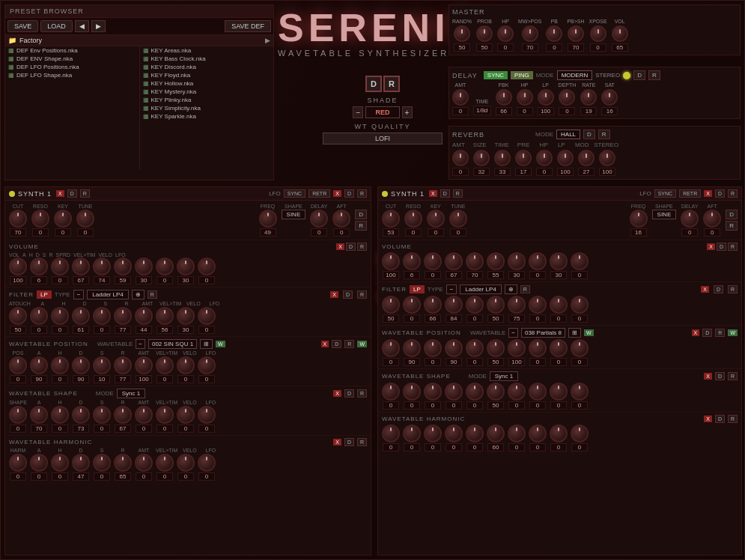 The image size is (745, 560). I want to click on left-sprd-knob, so click(144, 267).